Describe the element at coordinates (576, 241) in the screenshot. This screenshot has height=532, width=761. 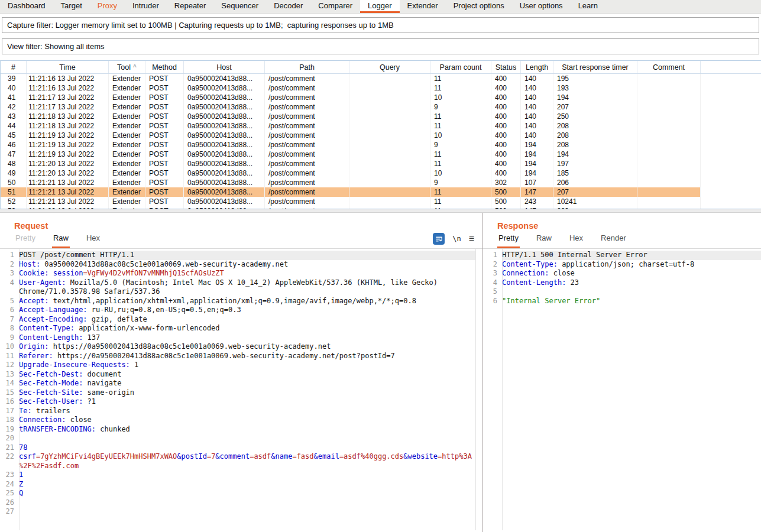
I see `response-tab-hex: Hex` at that location.